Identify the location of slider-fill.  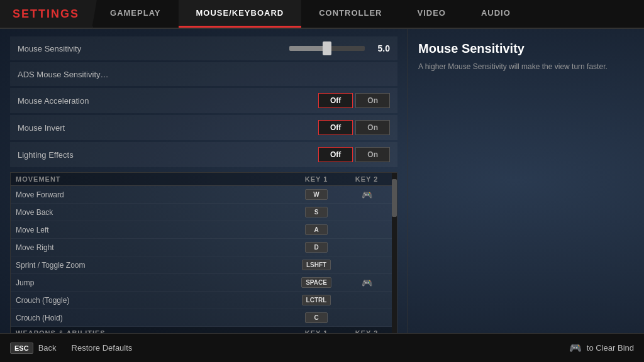
(308, 48).